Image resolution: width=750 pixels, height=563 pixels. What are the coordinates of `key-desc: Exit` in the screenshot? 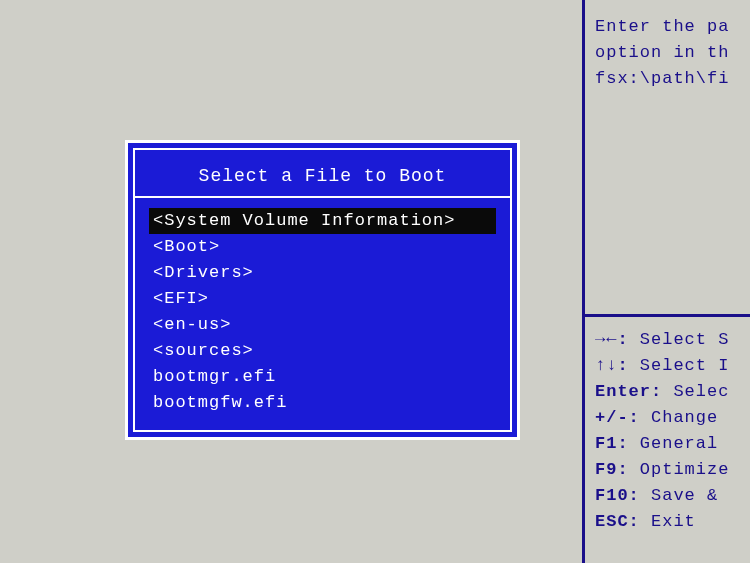 It's located at (668, 522).